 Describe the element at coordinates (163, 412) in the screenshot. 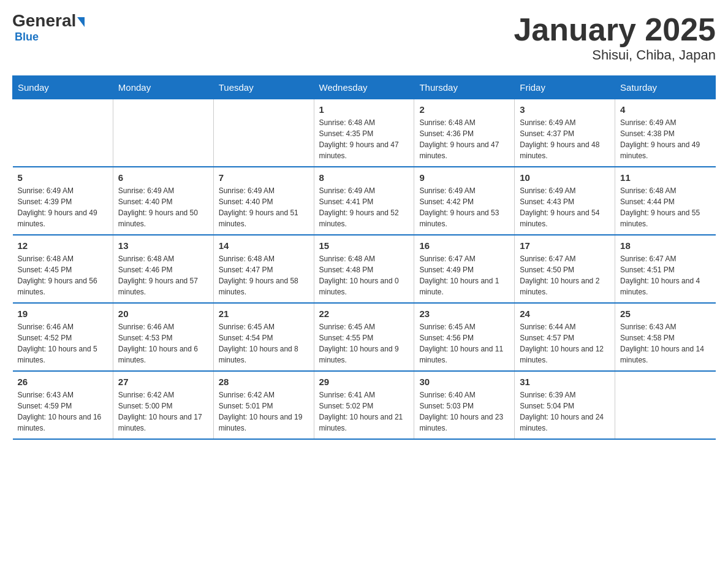

I see `day-info: Sunrise: 6:42 AM Sunset: 5:00 PM Dayligh…` at that location.